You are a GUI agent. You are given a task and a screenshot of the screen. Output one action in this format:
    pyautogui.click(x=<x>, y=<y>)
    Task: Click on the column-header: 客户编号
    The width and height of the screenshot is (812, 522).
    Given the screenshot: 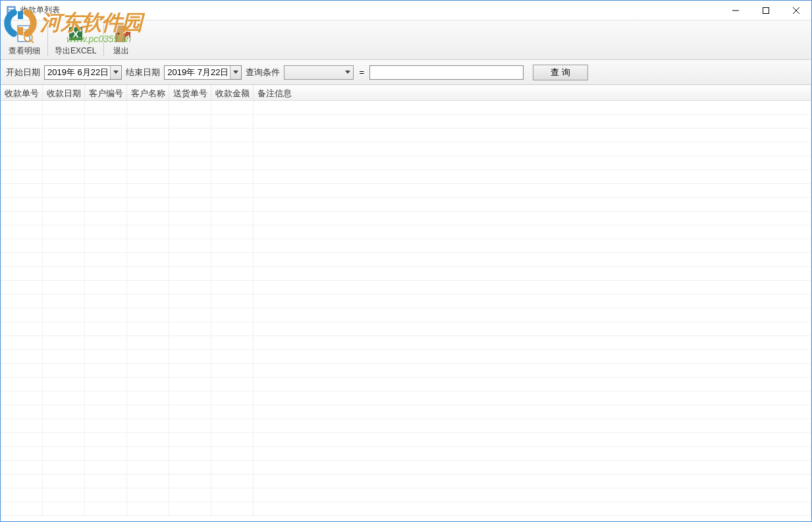 What is the action you would take?
    pyautogui.click(x=106, y=92)
    